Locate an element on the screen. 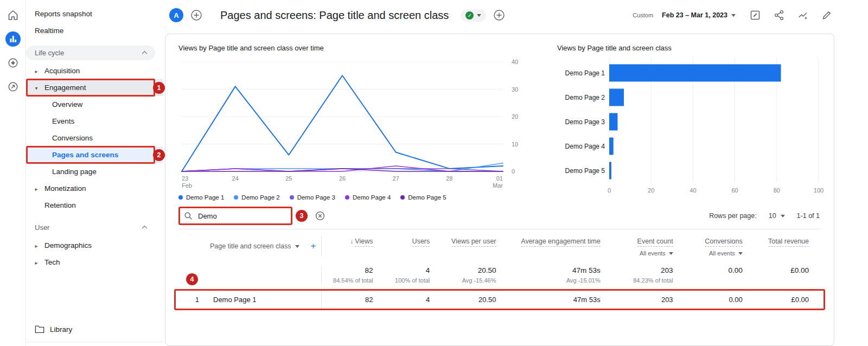 The image size is (868, 346). sidebar-item-label: Overview is located at coordinates (67, 104).